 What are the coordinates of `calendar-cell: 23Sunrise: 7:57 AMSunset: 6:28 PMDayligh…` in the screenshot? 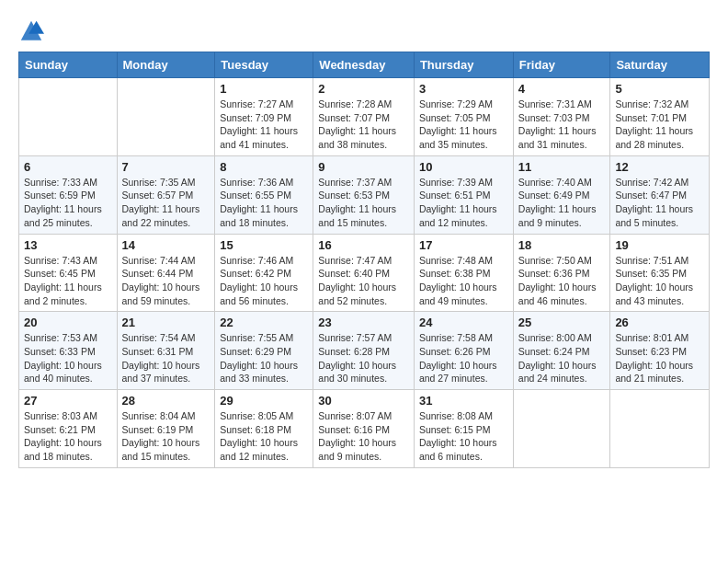 It's located at (364, 351).